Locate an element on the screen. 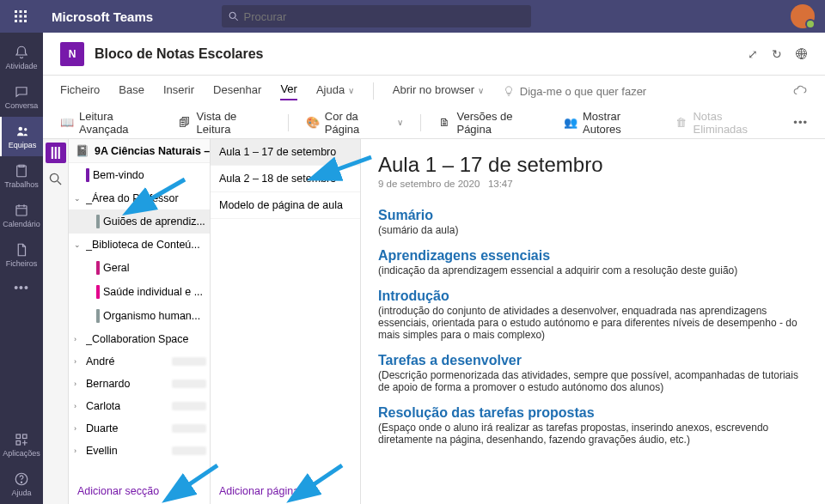 The width and height of the screenshot is (825, 504). app-launcher-icon is located at coordinates (21, 16).